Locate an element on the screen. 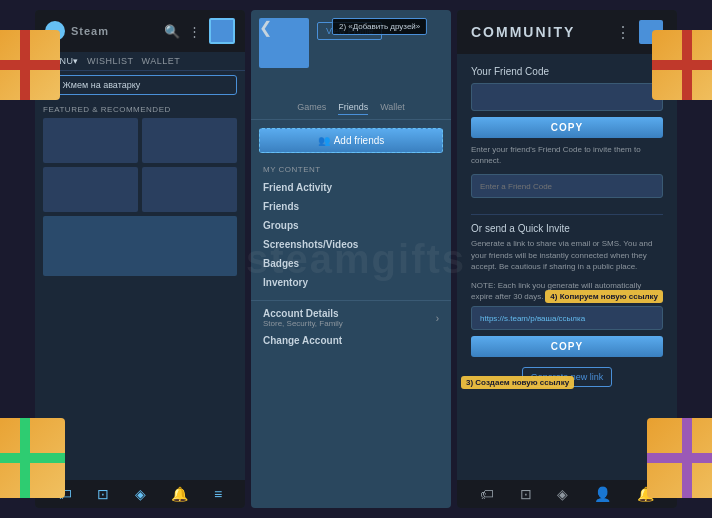  comm-tag-icon: 🏷 is located at coordinates (487, 494).